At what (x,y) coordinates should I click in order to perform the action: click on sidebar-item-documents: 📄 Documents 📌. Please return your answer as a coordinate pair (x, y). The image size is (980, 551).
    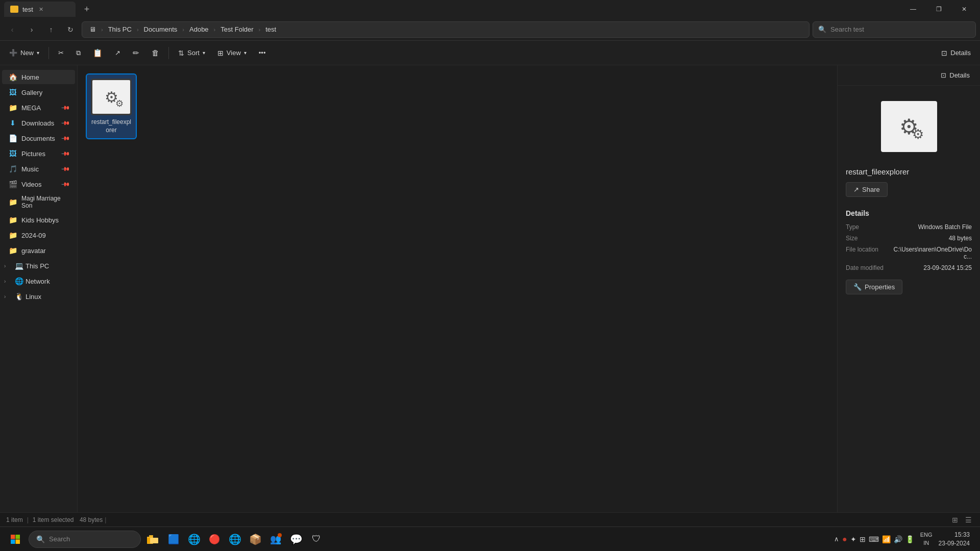
    Looking at the image, I should click on (39, 138).